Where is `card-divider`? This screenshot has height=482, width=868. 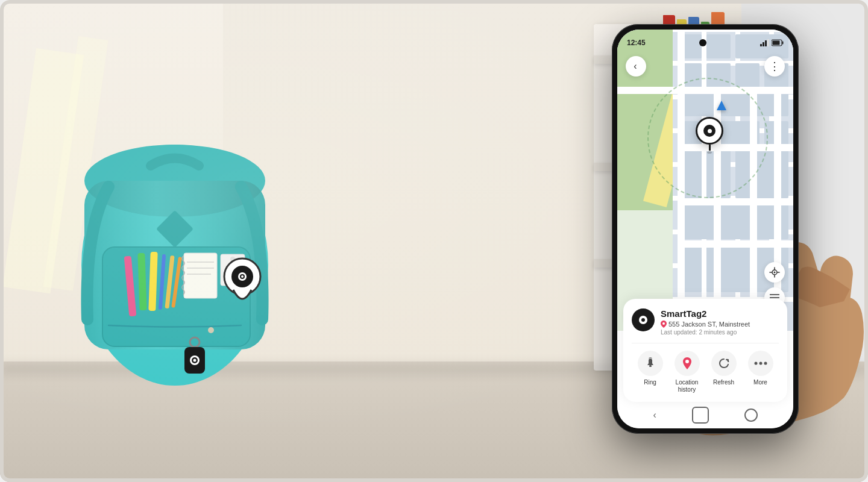 card-divider is located at coordinates (705, 343).